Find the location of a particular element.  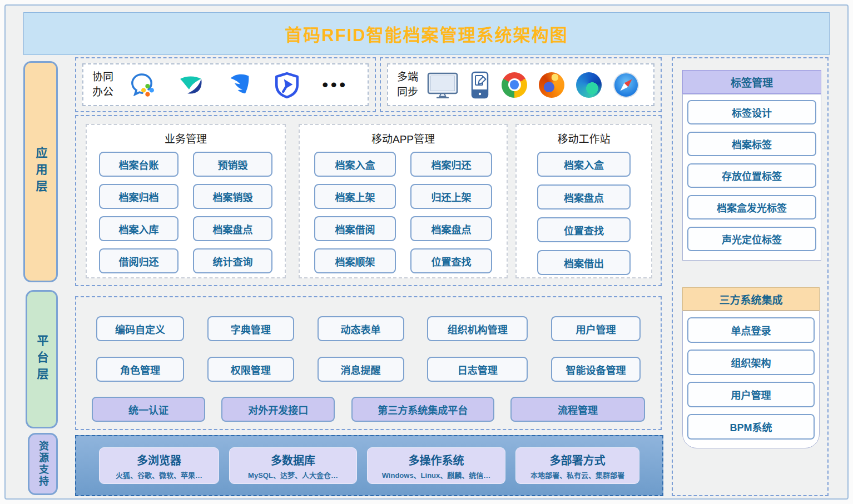

more-apps-ellipsis-icon: ••• is located at coordinates (335, 85).